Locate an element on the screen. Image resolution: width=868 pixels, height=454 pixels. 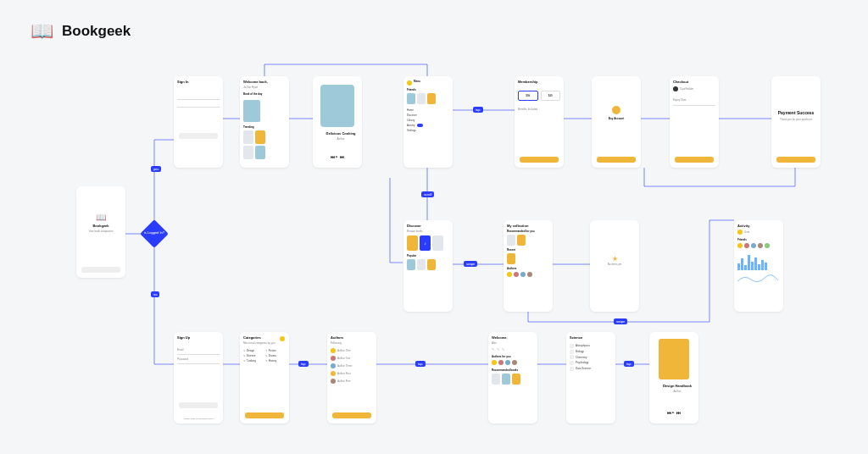
book-author: Author is located at coordinates (676, 391).